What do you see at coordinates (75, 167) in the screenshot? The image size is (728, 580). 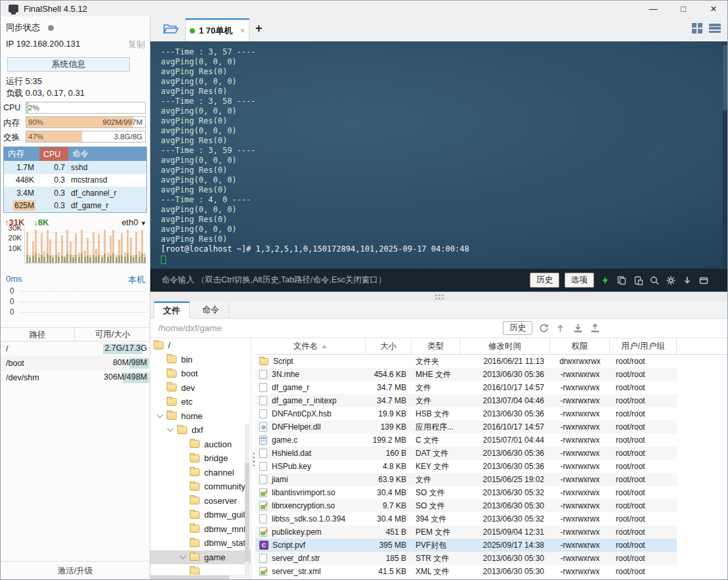 I see `process-row: 1.7M0.7sshd` at bounding box center [75, 167].